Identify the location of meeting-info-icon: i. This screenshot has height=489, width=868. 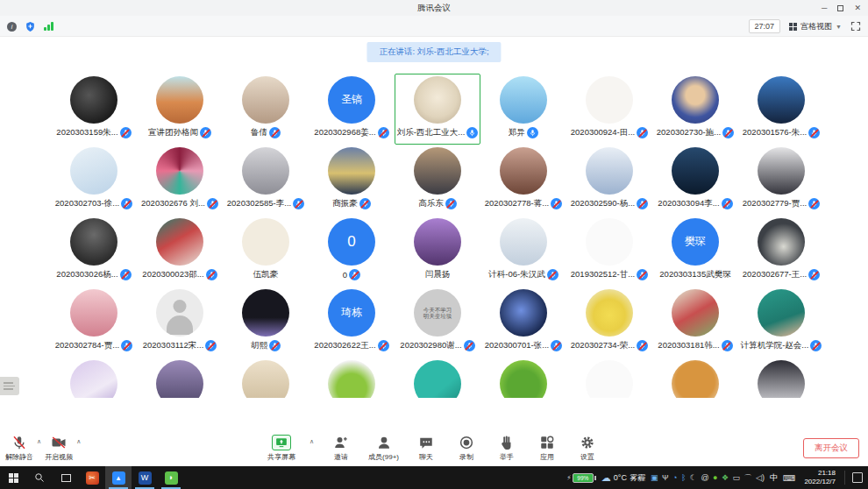
(12, 26).